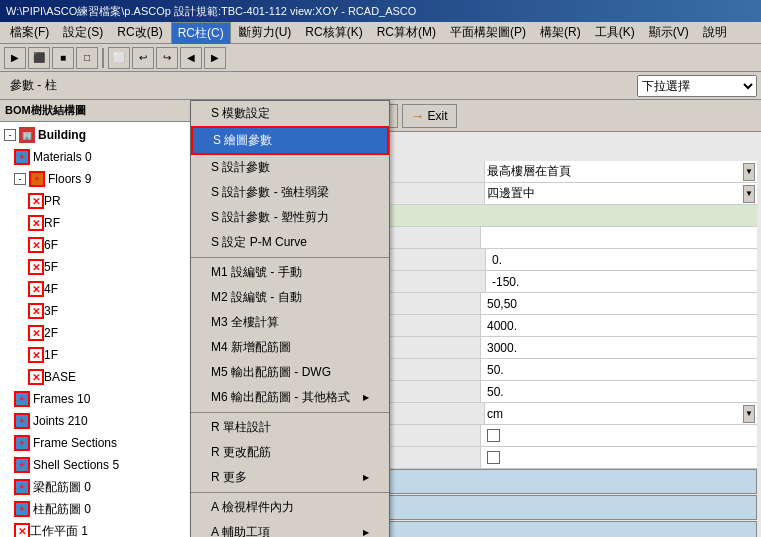 Image resolution: width=761 pixels, height=537 pixels. Describe the element at coordinates (100, 245) in the screenshot. I see `tree-item-6f: ✕ 6F` at that location.